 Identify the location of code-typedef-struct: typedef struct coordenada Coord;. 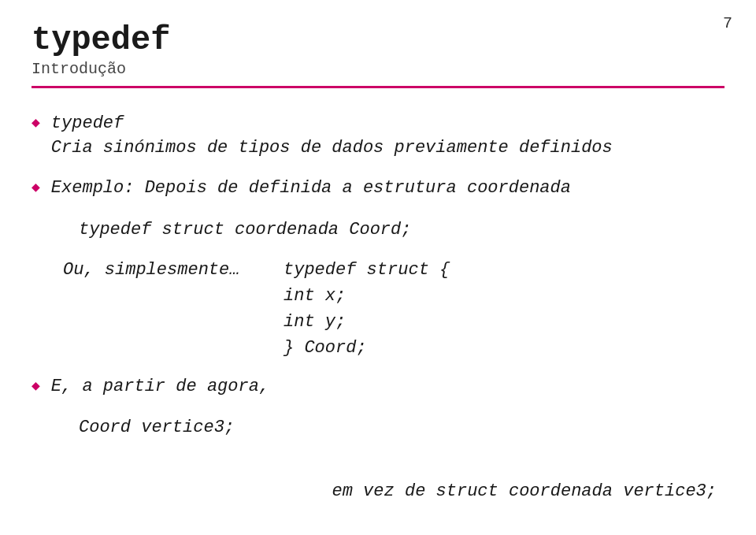
(402, 230).